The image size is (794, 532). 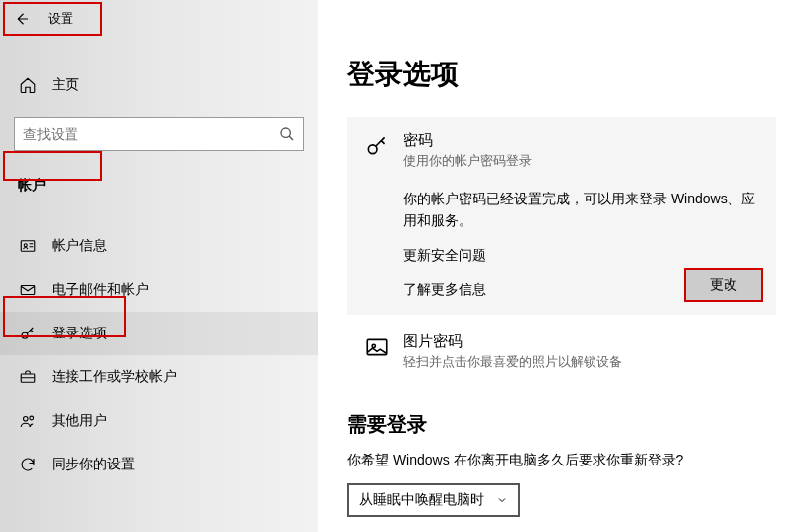 What do you see at coordinates (583, 362) in the screenshot?
I see `picture-password-subtitle: 轻扫并点击你最喜爱的照片以解锁设备` at bounding box center [583, 362].